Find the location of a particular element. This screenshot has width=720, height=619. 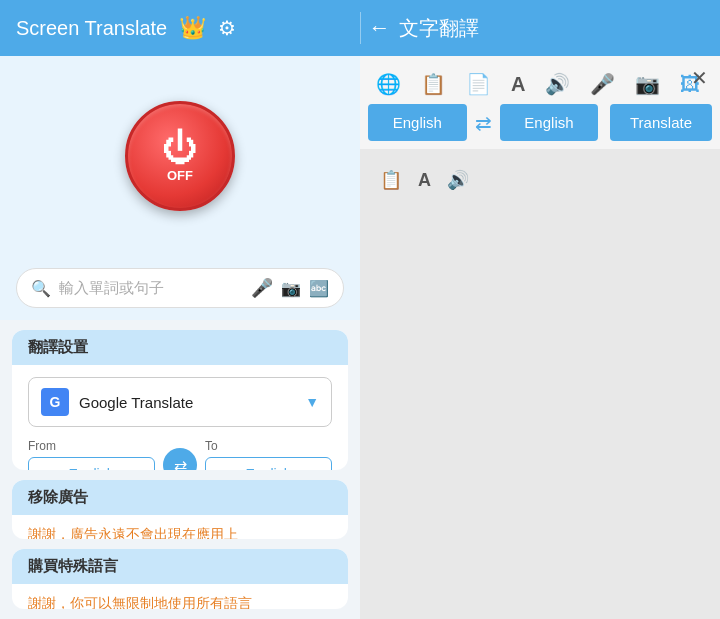

gear-icon: ⚙ is located at coordinates (227, 28).